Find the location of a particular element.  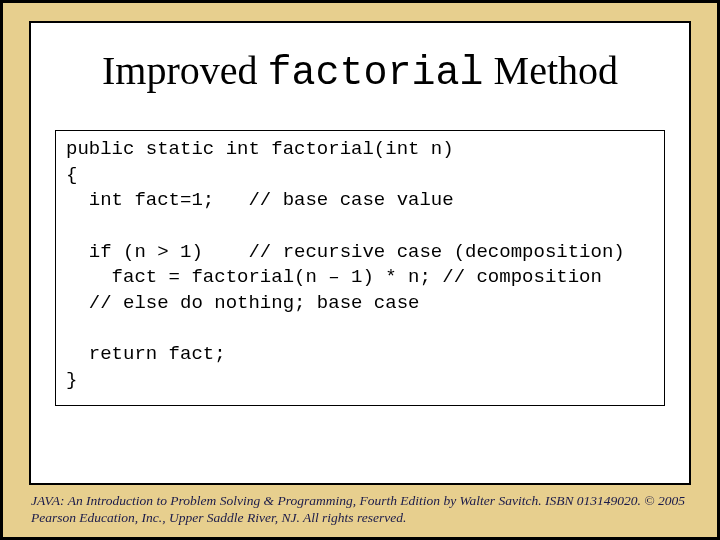

title-part2: Method is located at coordinates (551, 70).